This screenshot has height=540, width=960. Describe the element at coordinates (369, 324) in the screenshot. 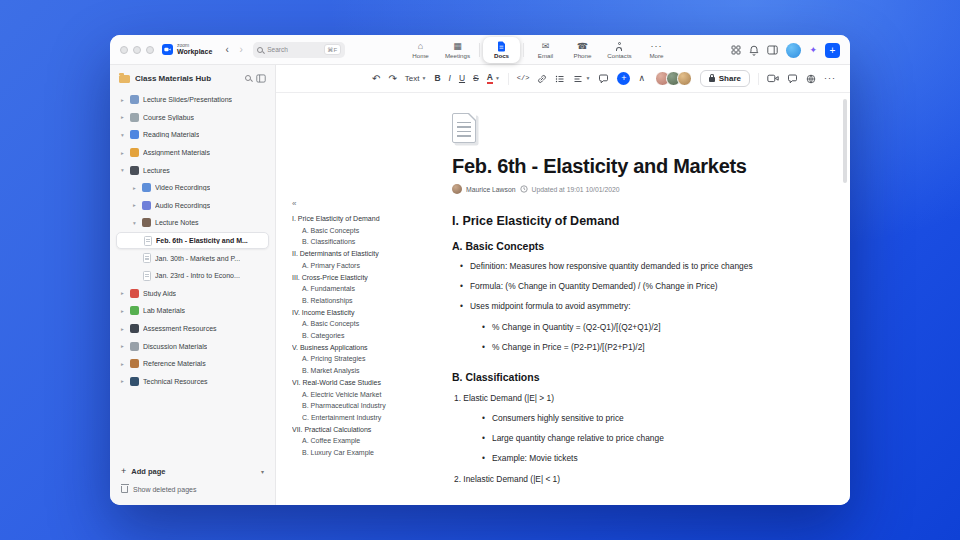

I see `toc-item: A. Basic Concepts` at that location.